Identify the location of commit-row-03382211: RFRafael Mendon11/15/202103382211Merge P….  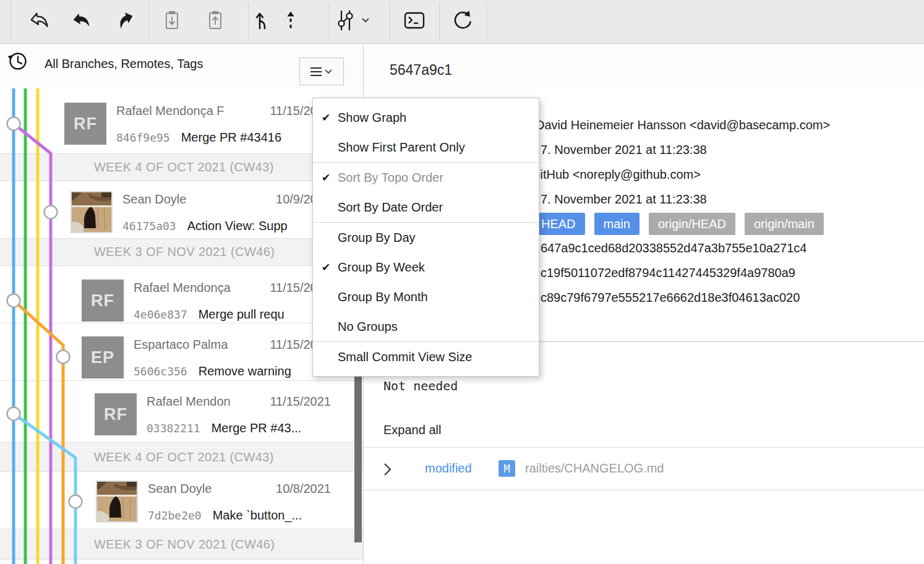
(182, 411).